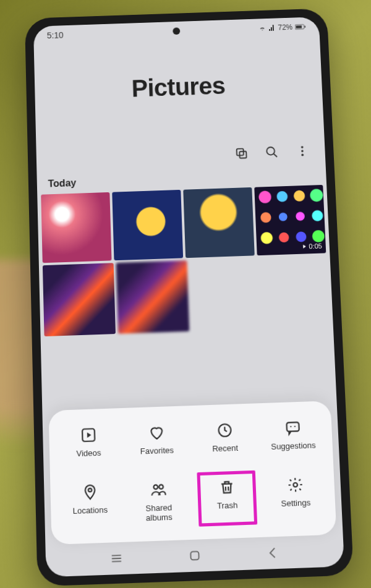 The width and height of the screenshot is (371, 588). I want to click on sync-icon, so click(241, 153).